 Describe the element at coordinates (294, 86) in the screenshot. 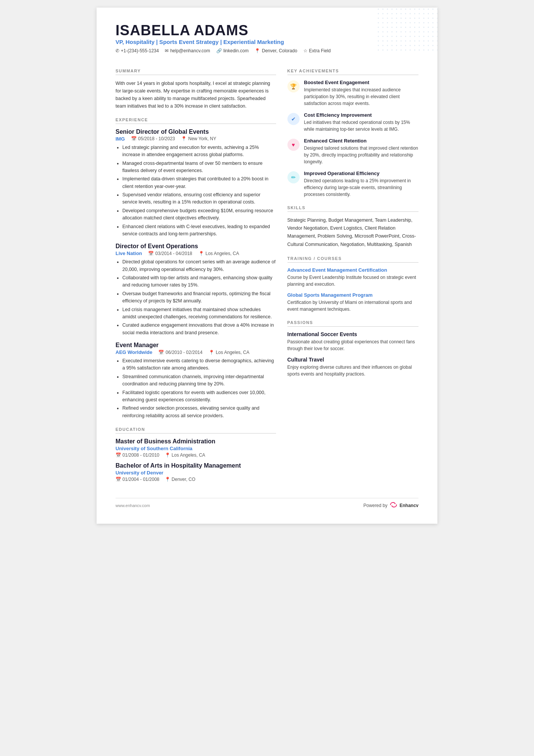

I see `achievement-1-icon: 🏆` at that location.